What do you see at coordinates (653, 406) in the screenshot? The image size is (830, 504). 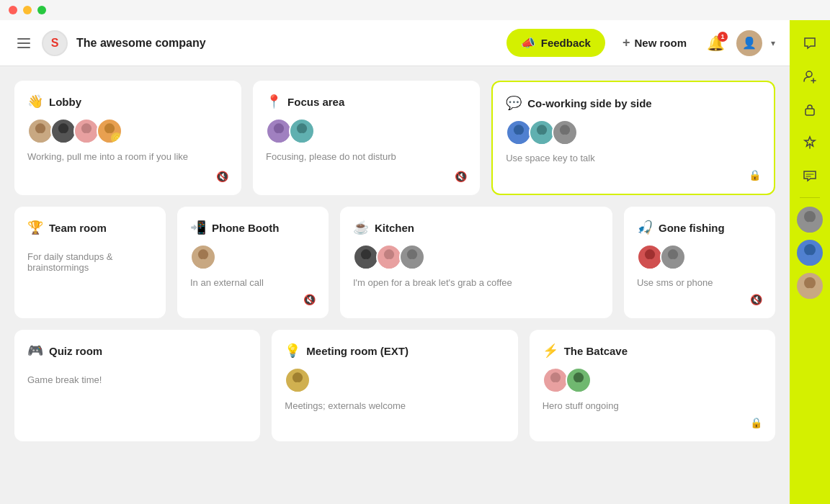 I see `room-description-batcave: Hero stuff ongoing` at bounding box center [653, 406].